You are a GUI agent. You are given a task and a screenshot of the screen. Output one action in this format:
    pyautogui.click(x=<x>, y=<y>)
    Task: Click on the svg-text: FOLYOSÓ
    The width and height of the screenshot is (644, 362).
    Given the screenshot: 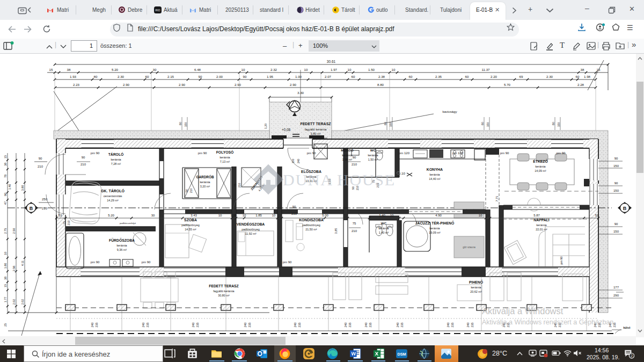 What is the action you would take?
    pyautogui.click(x=225, y=152)
    